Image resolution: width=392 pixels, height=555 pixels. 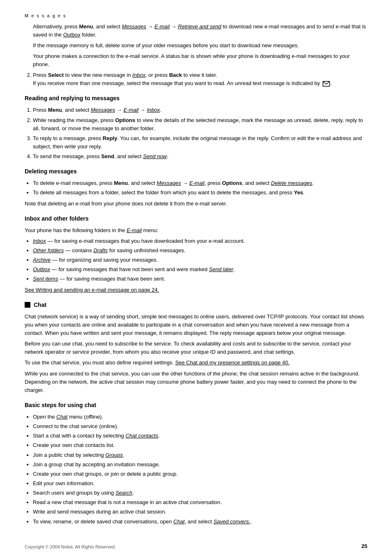 I want to click on basic-step-6: Join a group chat by accepting an invita…, so click(x=200, y=465).